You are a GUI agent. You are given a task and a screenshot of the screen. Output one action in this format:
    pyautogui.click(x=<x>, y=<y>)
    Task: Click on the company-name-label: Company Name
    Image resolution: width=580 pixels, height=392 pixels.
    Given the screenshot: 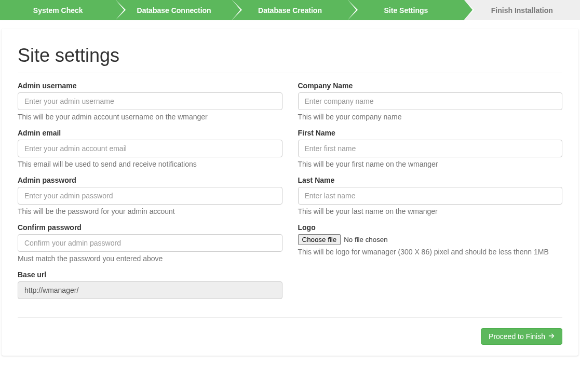 What is the action you would take?
    pyautogui.click(x=430, y=86)
    